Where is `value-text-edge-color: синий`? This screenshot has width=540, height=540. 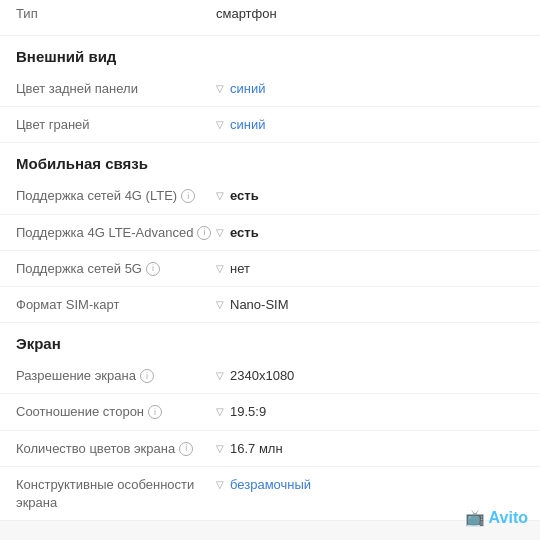 value-text-edge-color: синий is located at coordinates (248, 125).